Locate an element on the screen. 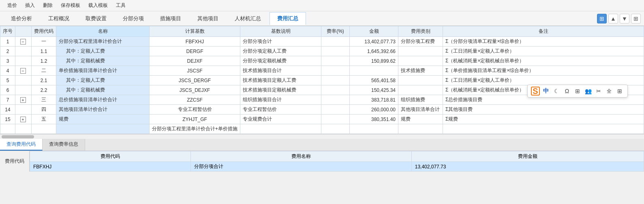 The width and height of the screenshot is (644, 204). menu-load-template: 载入模板 is located at coordinates (98, 6).